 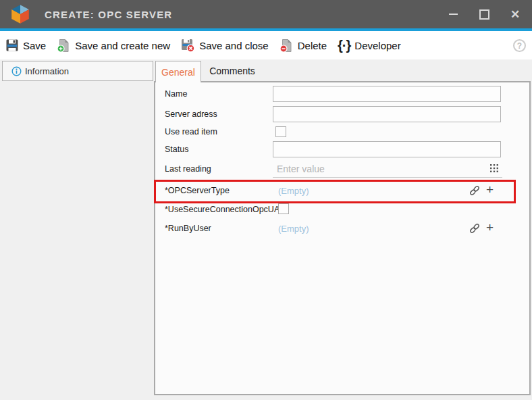 I want to click on delete-button: Delete, so click(x=303, y=46).